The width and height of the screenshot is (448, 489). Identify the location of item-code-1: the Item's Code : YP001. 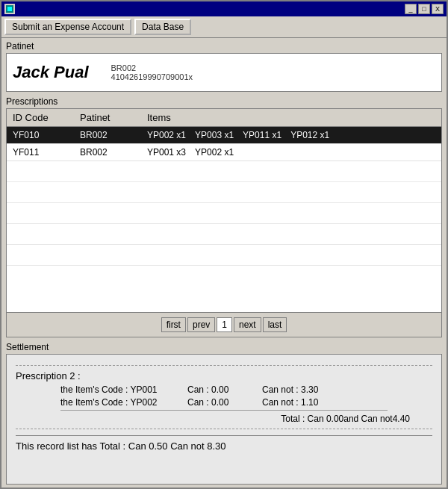
(124, 390).